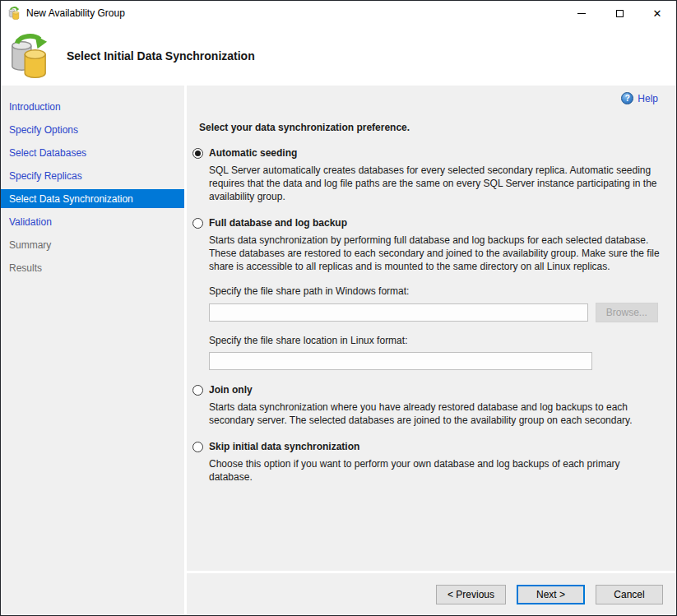 The width and height of the screenshot is (677, 616). I want to click on sidebar-item-introduction: Introduction, so click(92, 107).